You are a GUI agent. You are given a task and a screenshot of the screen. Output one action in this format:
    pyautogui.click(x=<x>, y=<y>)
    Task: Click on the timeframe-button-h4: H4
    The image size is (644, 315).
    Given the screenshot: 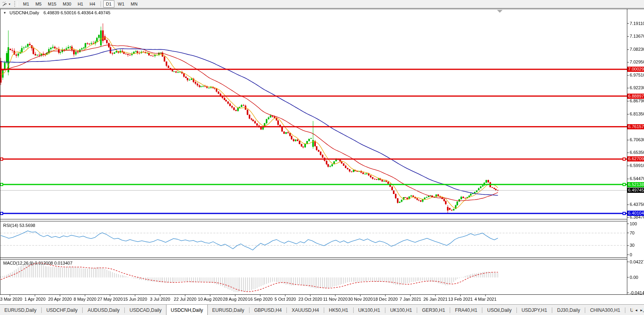 What is the action you would take?
    pyautogui.click(x=92, y=4)
    